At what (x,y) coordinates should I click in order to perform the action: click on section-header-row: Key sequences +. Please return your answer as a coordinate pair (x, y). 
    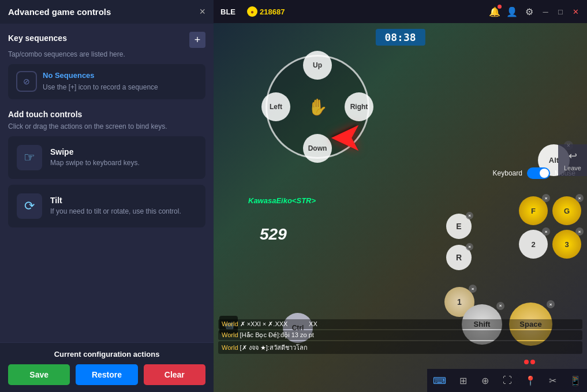
    Looking at the image, I should click on (107, 40).